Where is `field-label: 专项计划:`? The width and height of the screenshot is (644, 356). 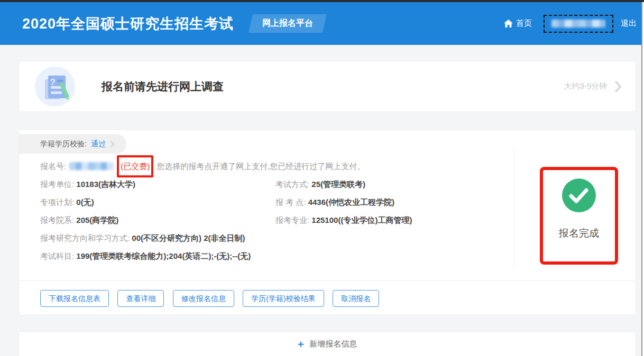 field-label: 专项计划: is located at coordinates (57, 202).